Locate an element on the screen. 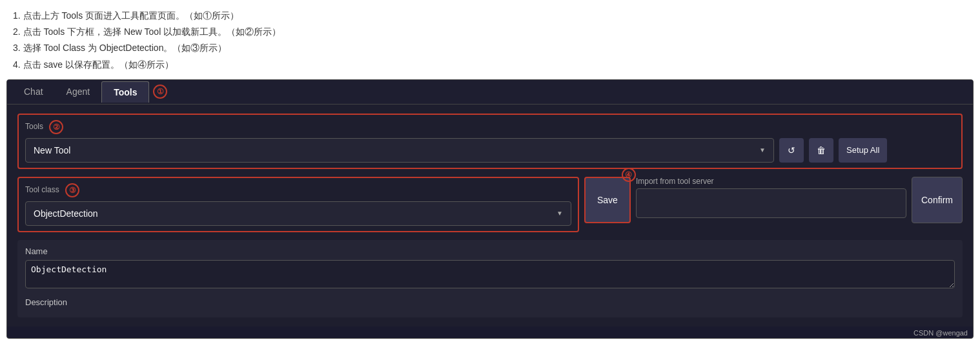 This screenshot has height=340, width=980. import-section: Import from tool server is located at coordinates (771, 197).